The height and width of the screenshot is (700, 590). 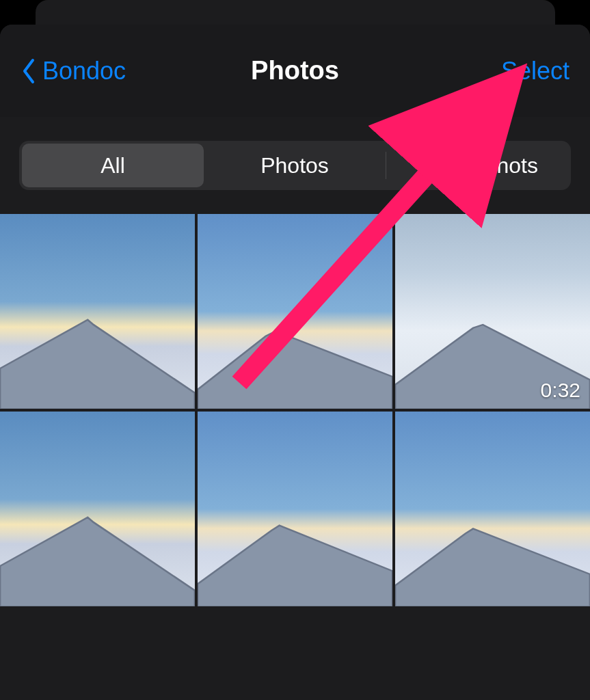 What do you see at coordinates (295, 165) in the screenshot?
I see `segment-photos: Photos` at bounding box center [295, 165].